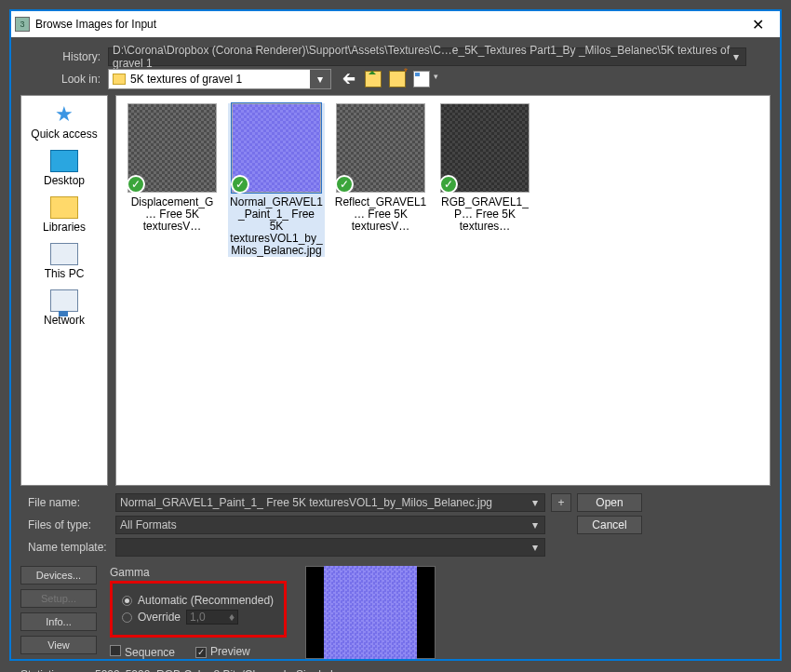  I want to click on gamma-override-label: Override, so click(159, 617).